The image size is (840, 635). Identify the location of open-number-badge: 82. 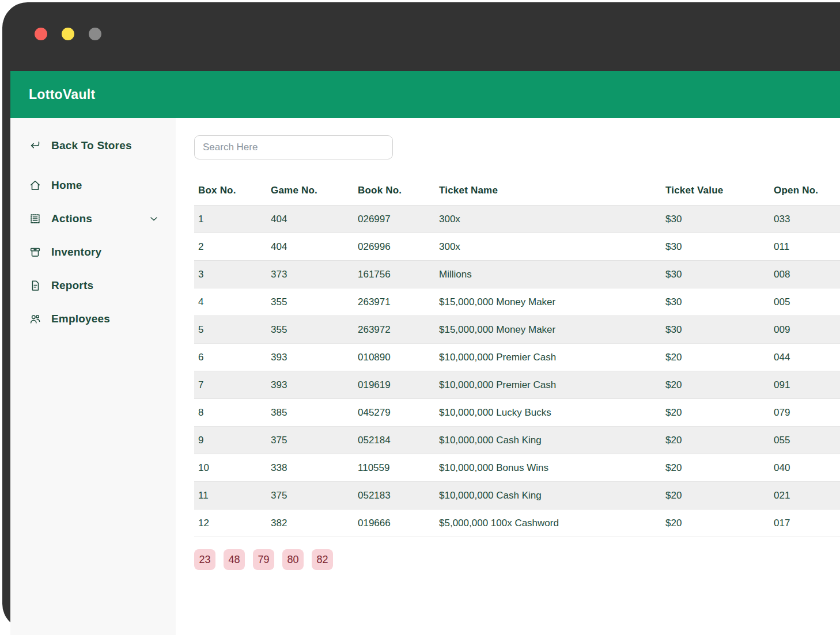
(323, 560).